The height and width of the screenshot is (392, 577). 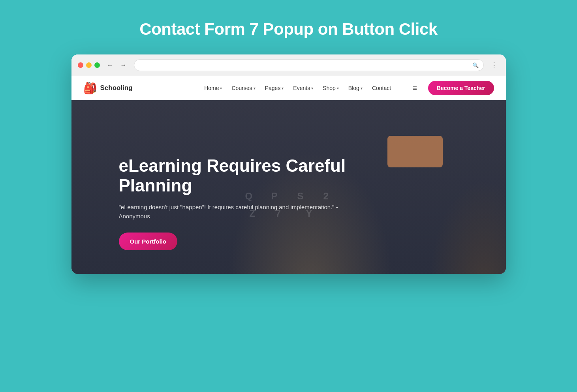 I want to click on nav-item-events: Events ▾, so click(x=303, y=88).